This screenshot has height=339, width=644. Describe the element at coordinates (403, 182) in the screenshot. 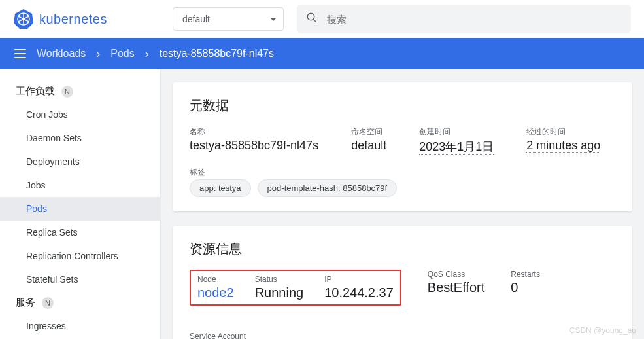

I see `field-labels: 标签 app: testya pod-template-hash: 85858b…` at that location.